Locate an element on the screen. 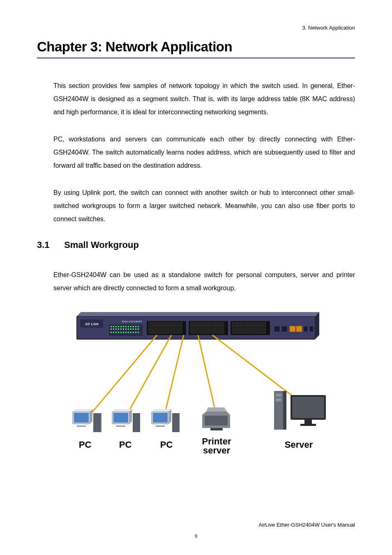  section-heading: 3.1 Small Workgroup is located at coordinates (196, 245).